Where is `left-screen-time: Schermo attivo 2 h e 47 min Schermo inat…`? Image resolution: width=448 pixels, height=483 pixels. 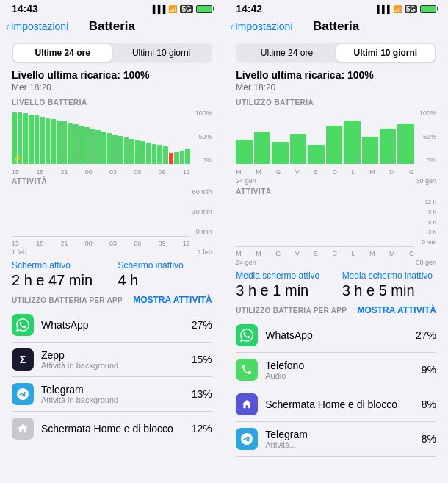
left-screen-time: Schermo attivo 2 h e 47 min Schermo inat… is located at coordinates (112, 275).